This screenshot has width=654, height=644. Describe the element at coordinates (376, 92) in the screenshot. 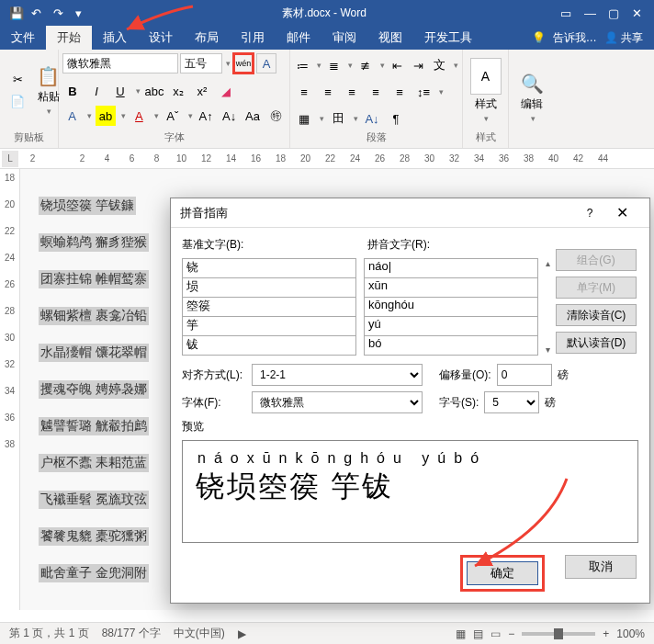

I see `justify-button: ≡` at that location.